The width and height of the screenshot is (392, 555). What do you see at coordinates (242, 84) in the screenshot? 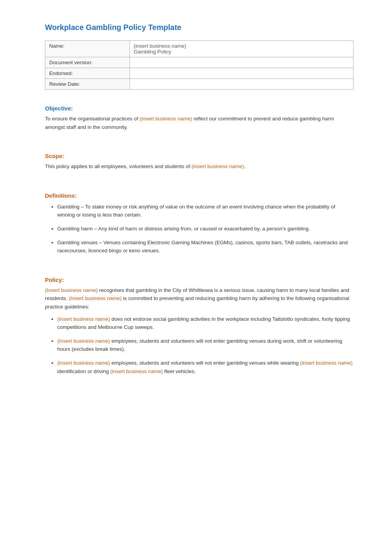
I see `value-review` at bounding box center [242, 84].